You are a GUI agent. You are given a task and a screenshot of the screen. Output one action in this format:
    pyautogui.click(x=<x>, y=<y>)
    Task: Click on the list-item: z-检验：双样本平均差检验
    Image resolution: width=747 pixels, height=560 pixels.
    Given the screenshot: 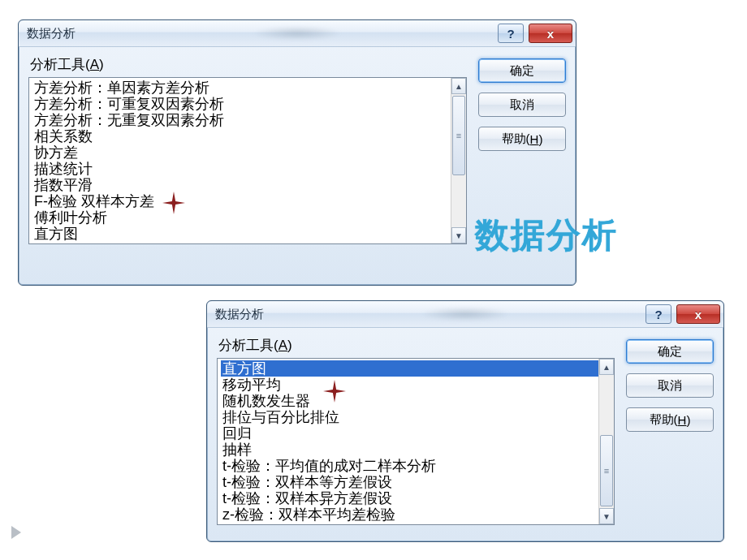 What is the action you would take?
    pyautogui.click(x=409, y=515)
    